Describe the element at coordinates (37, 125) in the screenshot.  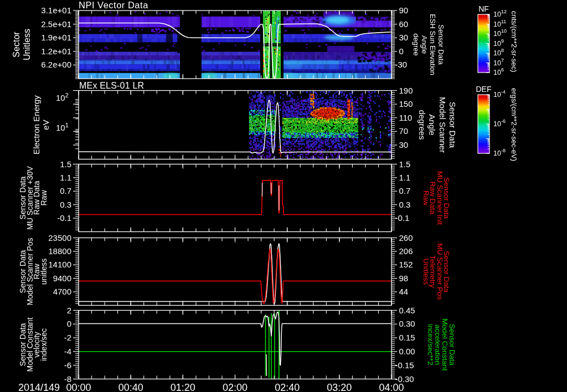
I see `svg-text: Electron Energy` at that location.